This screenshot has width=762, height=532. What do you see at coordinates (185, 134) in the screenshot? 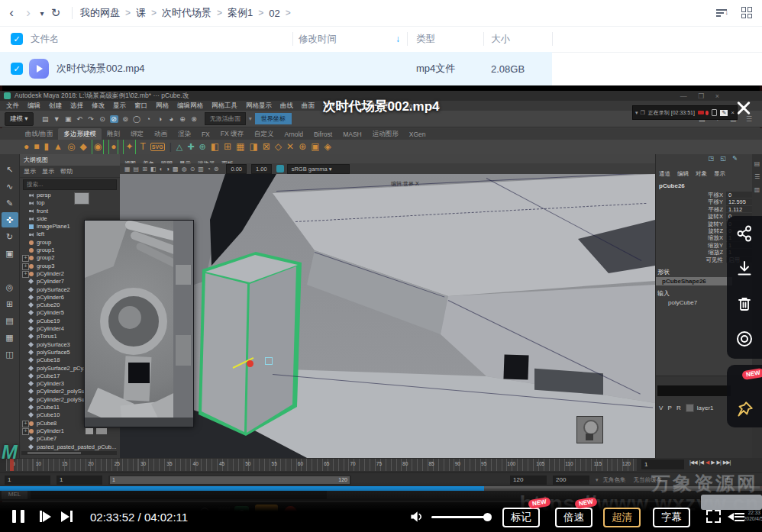
I see `shelf-tab: 渲染` at bounding box center [185, 134].